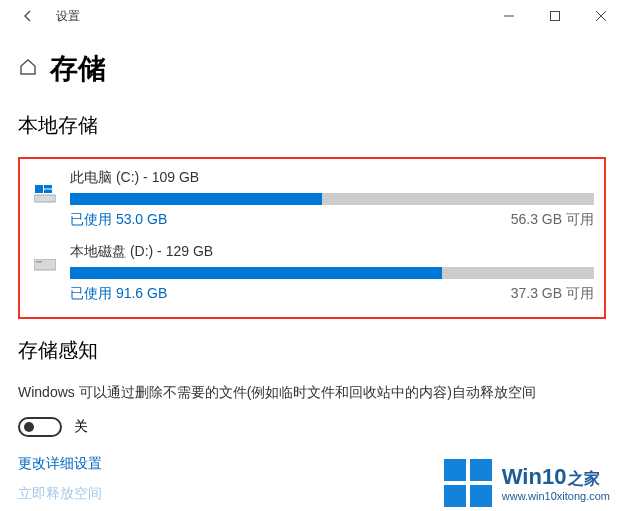 This screenshot has width=624, height=511. Describe the element at coordinates (601, 16) in the screenshot. I see `close-button` at that location.